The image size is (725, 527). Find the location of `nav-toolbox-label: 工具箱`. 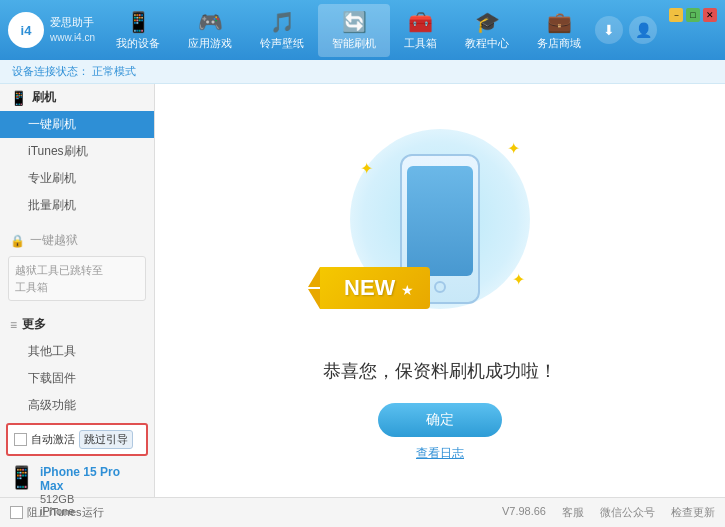

nav-toolbox-label: 工具箱 is located at coordinates (420, 44).